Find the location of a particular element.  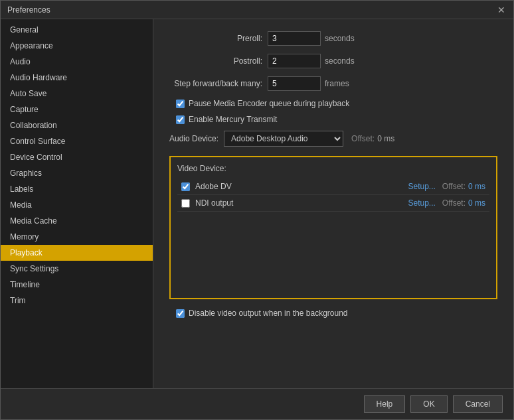

sidebar-item-general: General is located at coordinates (77, 30).